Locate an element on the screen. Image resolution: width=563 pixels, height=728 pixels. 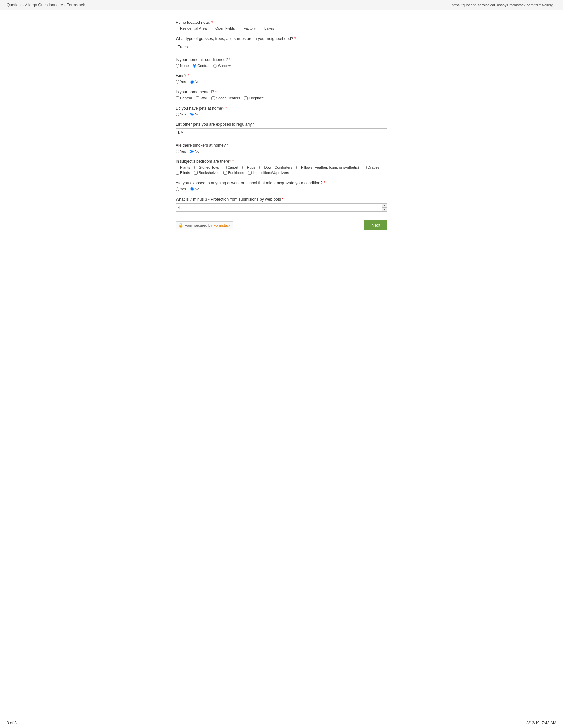
radio-air-central: Central is located at coordinates (201, 66).